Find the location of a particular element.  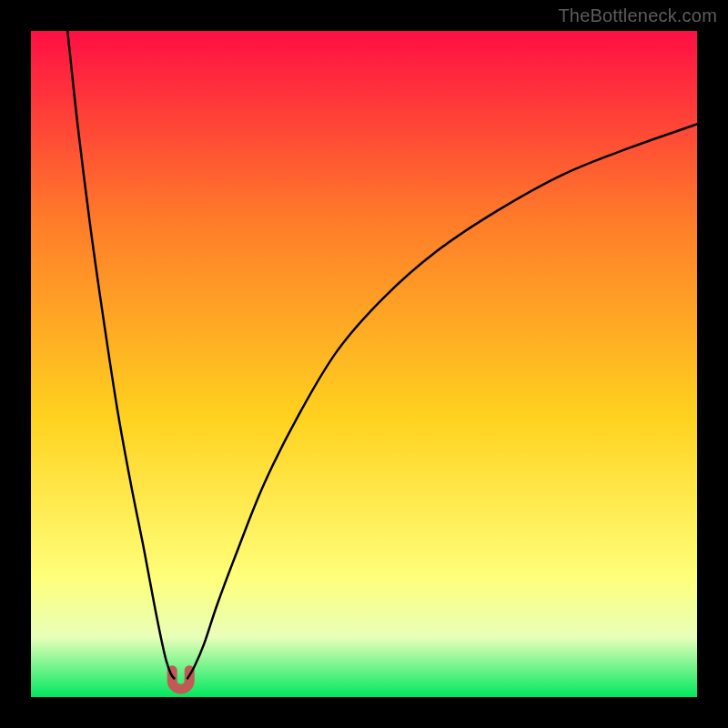

watermark-text: TheBottleneck.com is located at coordinates (637, 16).